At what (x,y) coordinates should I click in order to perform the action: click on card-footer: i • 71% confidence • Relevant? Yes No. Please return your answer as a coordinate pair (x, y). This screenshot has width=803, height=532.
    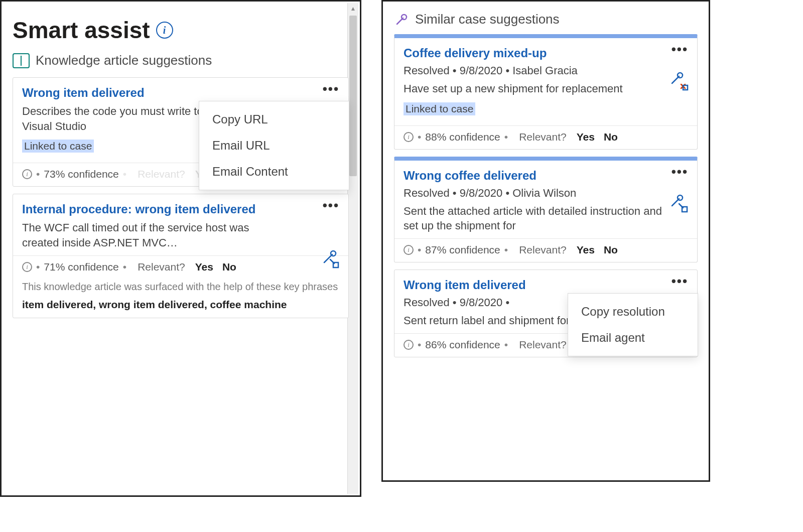
    Looking at the image, I should click on (181, 267).